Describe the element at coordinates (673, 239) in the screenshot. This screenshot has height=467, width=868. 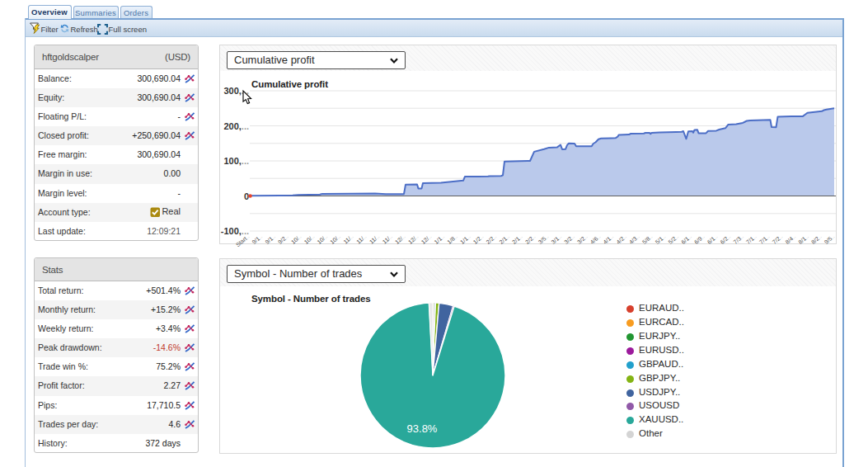
I see `svg-text: 5/2..` at that location.